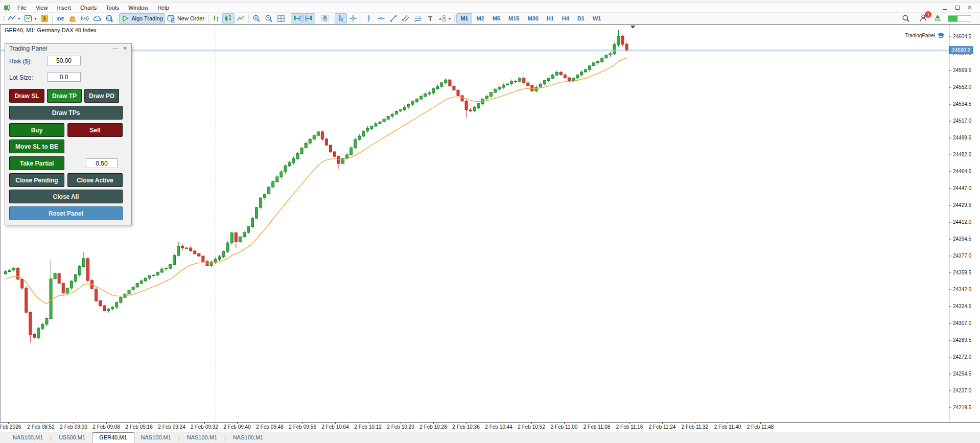 The image size is (980, 443). What do you see at coordinates (112, 8) in the screenshot?
I see `menu-tools: Tools` at bounding box center [112, 8].